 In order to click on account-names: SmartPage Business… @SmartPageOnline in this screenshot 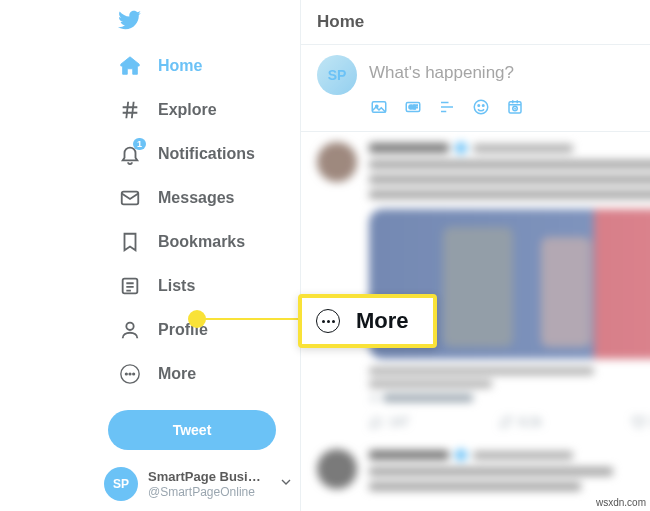, I will do `click(208, 484)`.